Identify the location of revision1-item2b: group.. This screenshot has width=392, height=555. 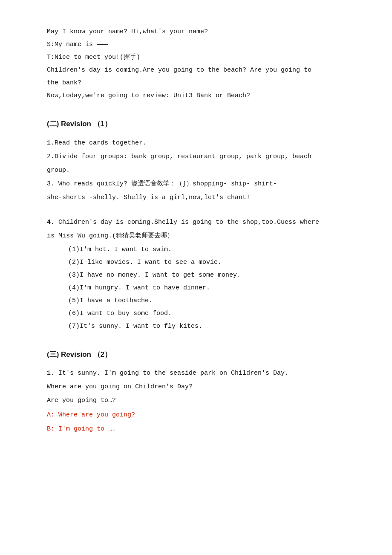
(200, 171).